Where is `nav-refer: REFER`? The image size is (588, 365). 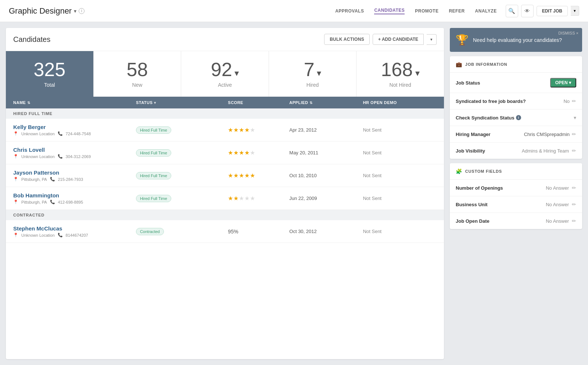
nav-refer: REFER is located at coordinates (456, 11).